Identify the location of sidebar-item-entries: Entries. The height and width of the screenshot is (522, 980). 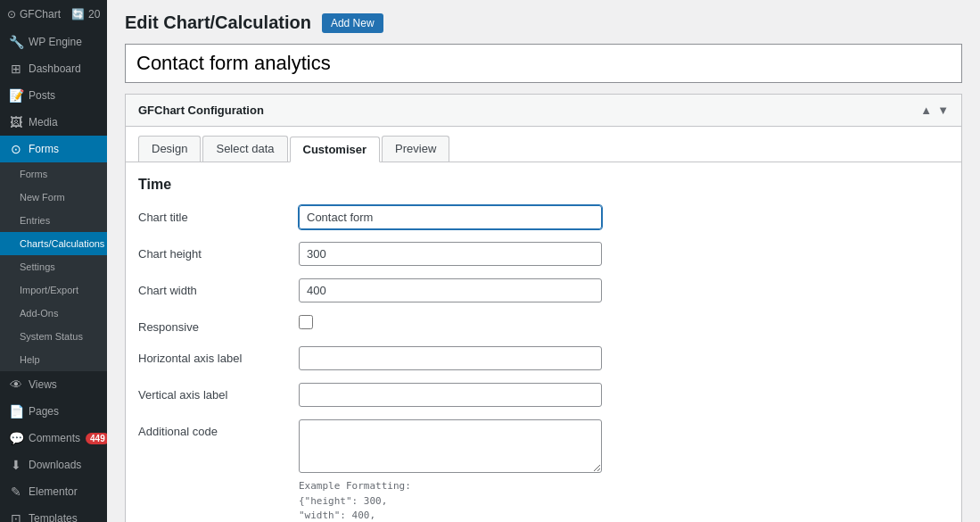
(54, 220).